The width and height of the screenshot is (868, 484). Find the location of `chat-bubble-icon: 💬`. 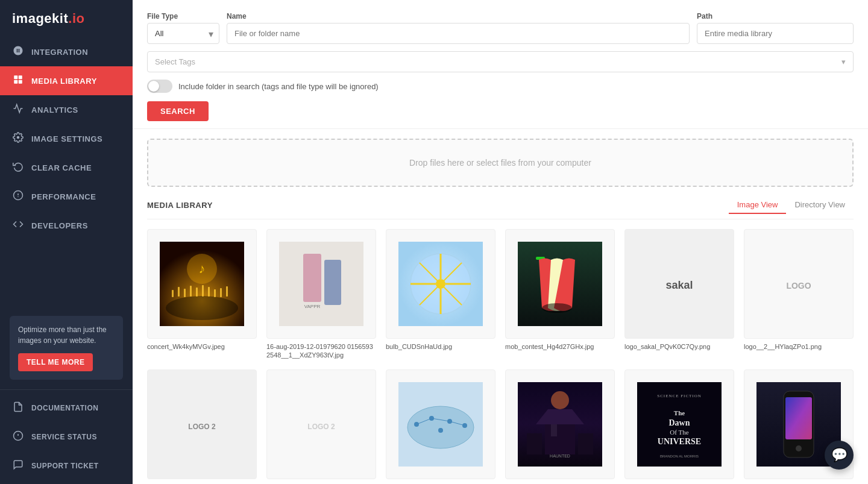

chat-bubble-icon: 💬 is located at coordinates (839, 455).